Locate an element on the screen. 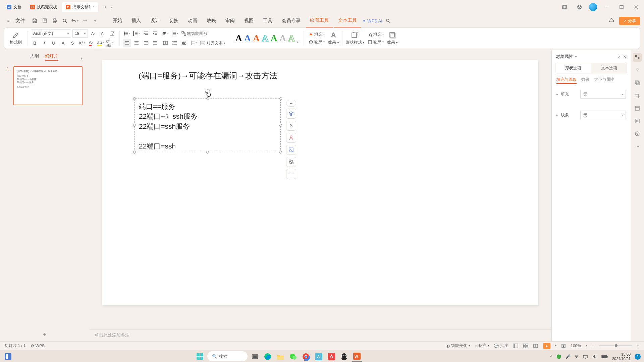  fill-select: 无▾ is located at coordinates (603, 94).